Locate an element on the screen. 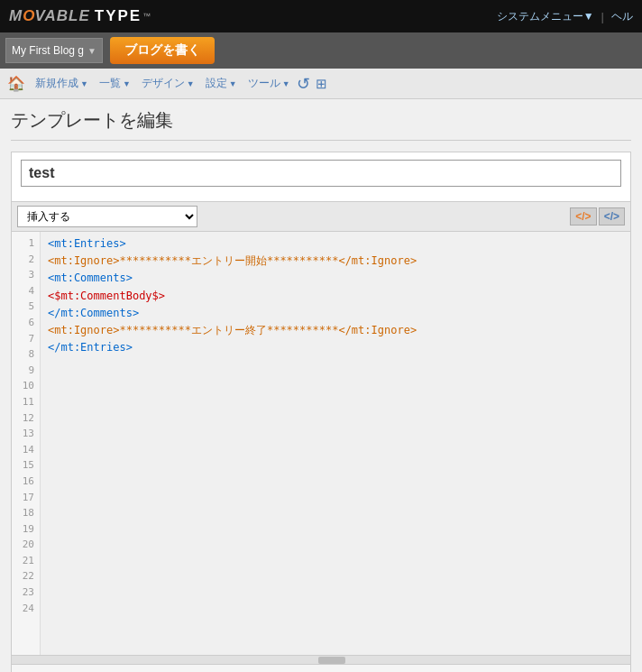  logo-o: O is located at coordinates (29, 16).